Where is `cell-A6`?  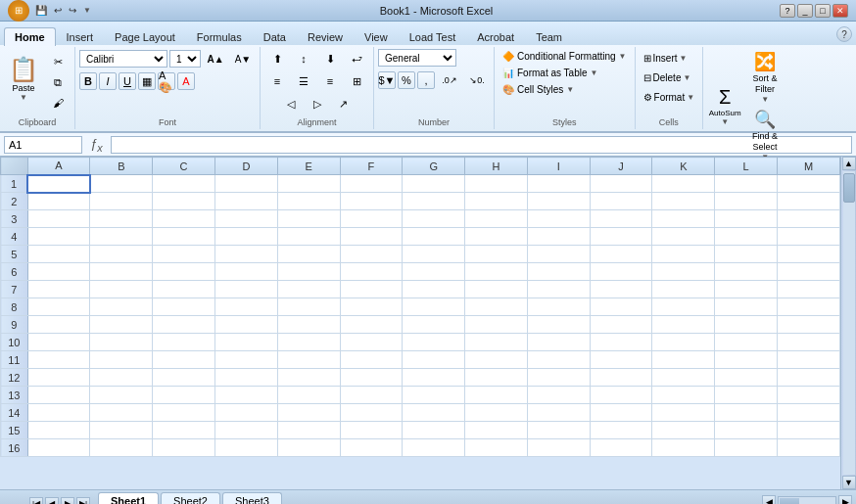
cell-A6 is located at coordinates (59, 272).